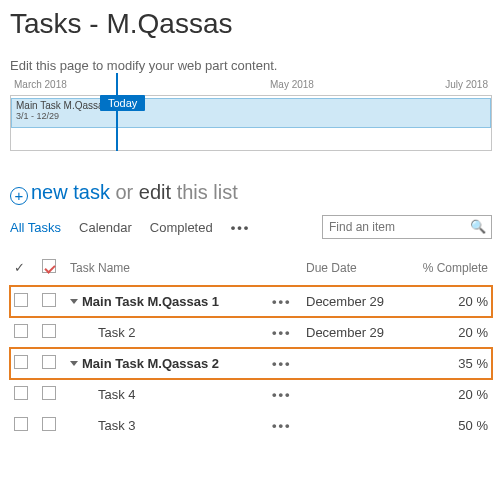  I want to click on view-all-tasks: All Tasks, so click(36, 228).